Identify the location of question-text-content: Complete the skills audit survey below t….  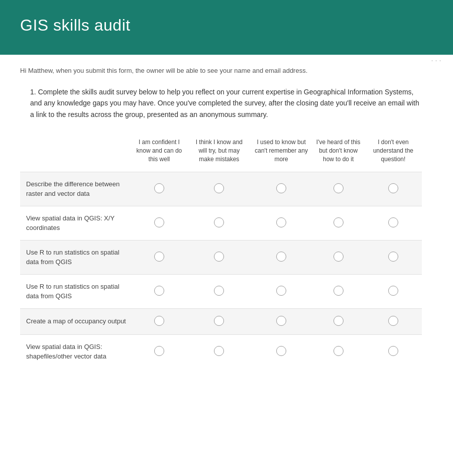
(225, 103).